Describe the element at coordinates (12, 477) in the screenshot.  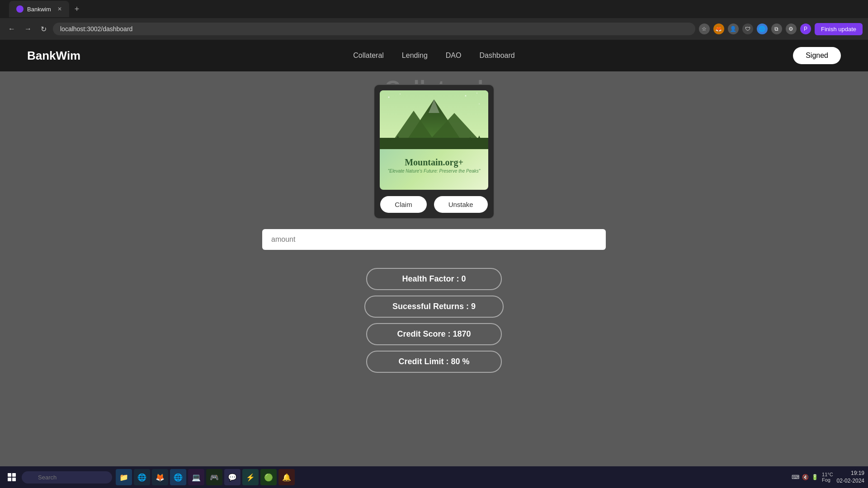
I see `windows-icon` at that location.